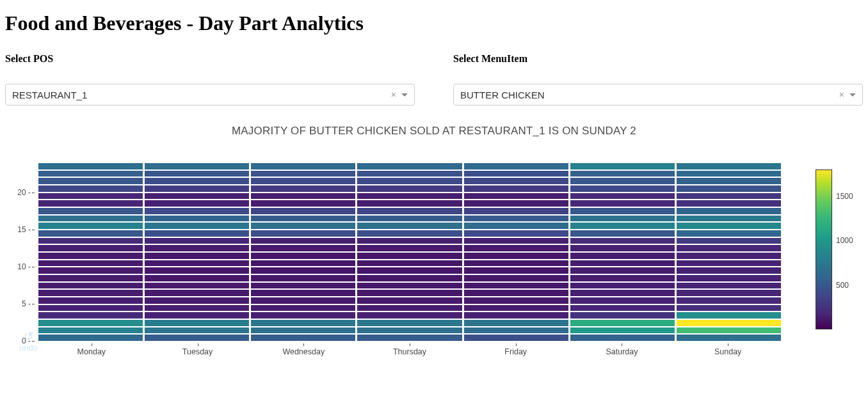  What do you see at coordinates (28, 342) in the screenshot?
I see `undo-button: ↺ undo` at bounding box center [28, 342].